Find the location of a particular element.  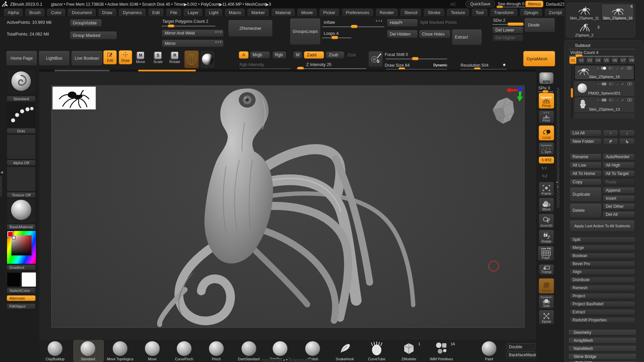

tab-v7: V7 is located at coordinates (623, 60).